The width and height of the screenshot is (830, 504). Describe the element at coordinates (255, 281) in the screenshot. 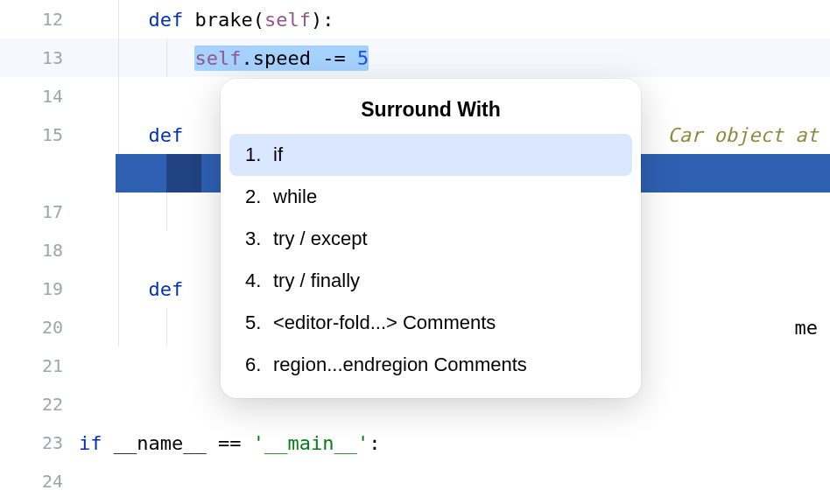

I see `popup-item-number: 4.` at that location.